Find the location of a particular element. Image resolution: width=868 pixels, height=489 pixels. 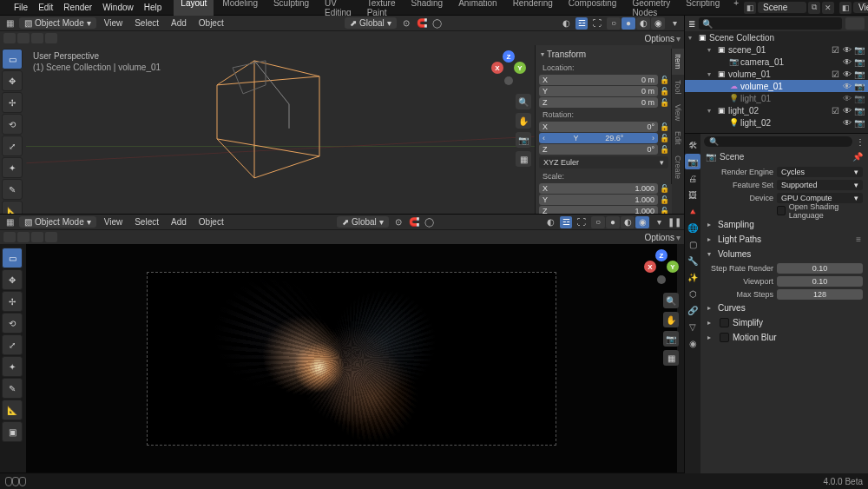

wireframe-shading-icon: ○ is located at coordinates (598, 222).